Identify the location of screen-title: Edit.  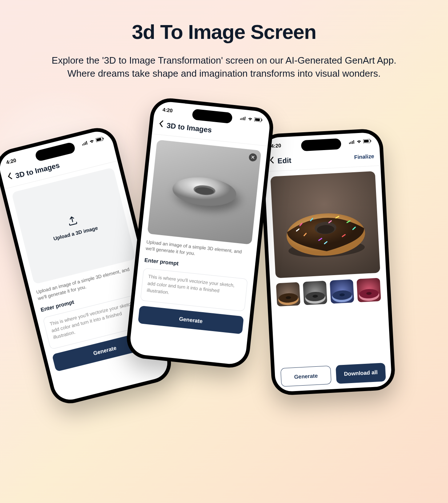
(284, 161).